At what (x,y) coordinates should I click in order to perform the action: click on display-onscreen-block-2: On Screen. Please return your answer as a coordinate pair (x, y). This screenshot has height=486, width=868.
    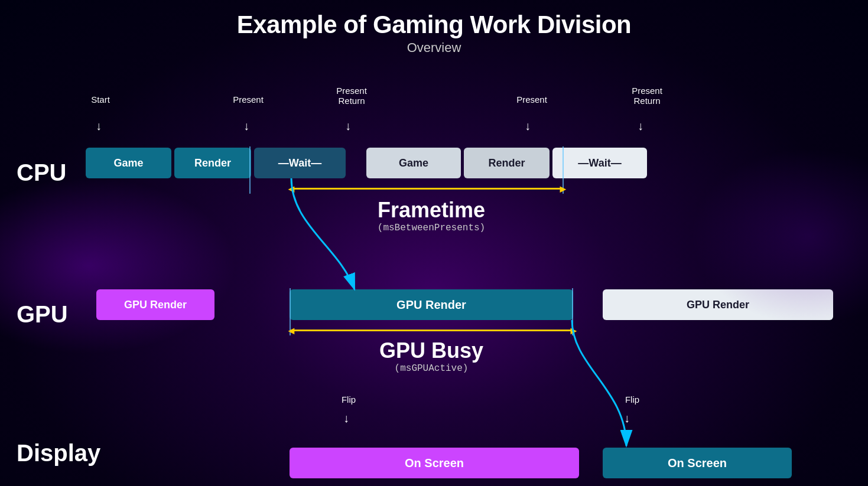
    Looking at the image, I should click on (697, 463).